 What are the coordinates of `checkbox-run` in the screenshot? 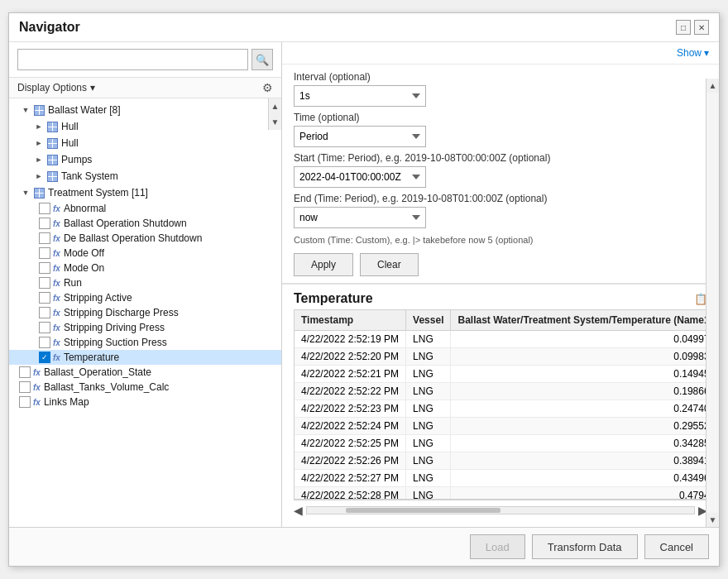 It's located at (45, 283).